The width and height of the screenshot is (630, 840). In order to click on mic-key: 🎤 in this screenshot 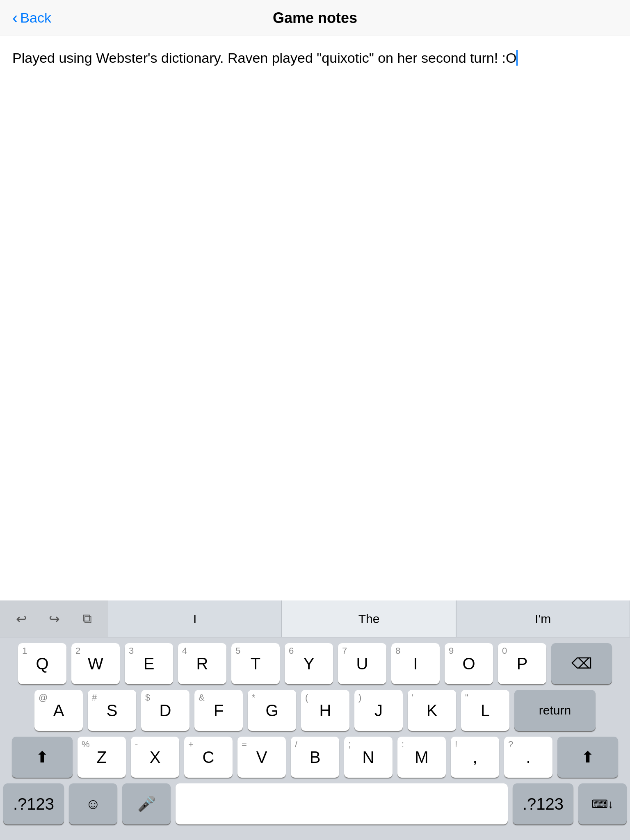, I will do `click(146, 804)`.